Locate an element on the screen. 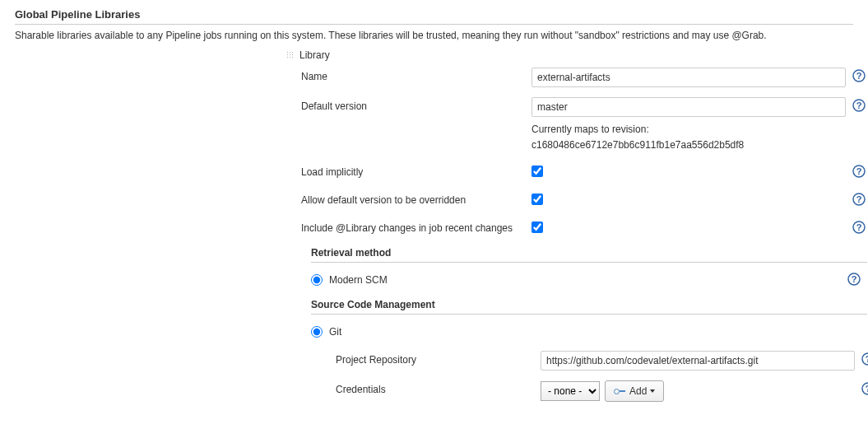 The image size is (868, 429). repo-input is located at coordinates (698, 361).